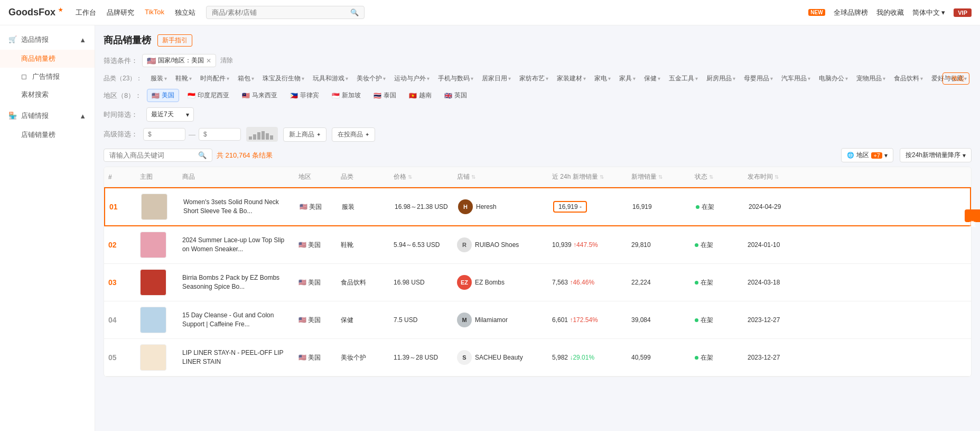  Describe the element at coordinates (260, 95) in the screenshot. I see `region-item-my: 🇲🇾马来西亚` at that location.